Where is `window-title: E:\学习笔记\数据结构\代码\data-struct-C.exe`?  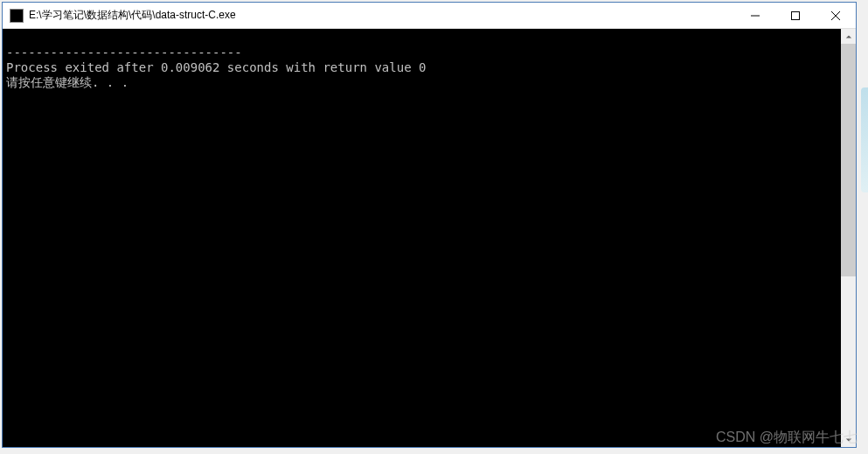
window-title: E:\学习笔记\数据结构\代码\data-struct-C.exe is located at coordinates (382, 16).